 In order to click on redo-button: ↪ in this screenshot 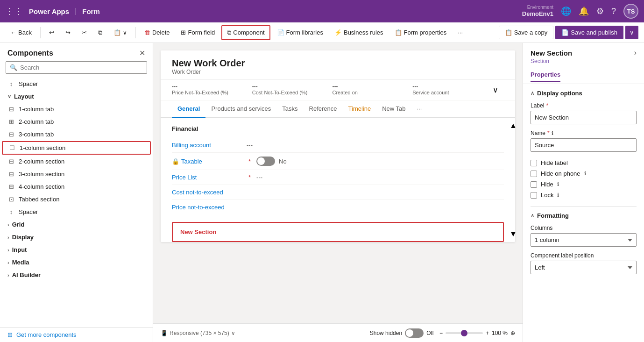, I will do `click(68, 33)`.